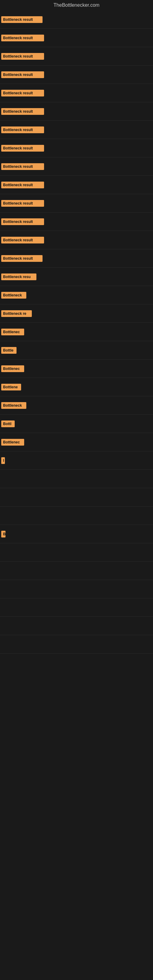 The width and height of the screenshot is (153, 980). Describe the element at coordinates (76, 313) in the screenshot. I see `bottleneck-row: Bottleneck re` at that location.